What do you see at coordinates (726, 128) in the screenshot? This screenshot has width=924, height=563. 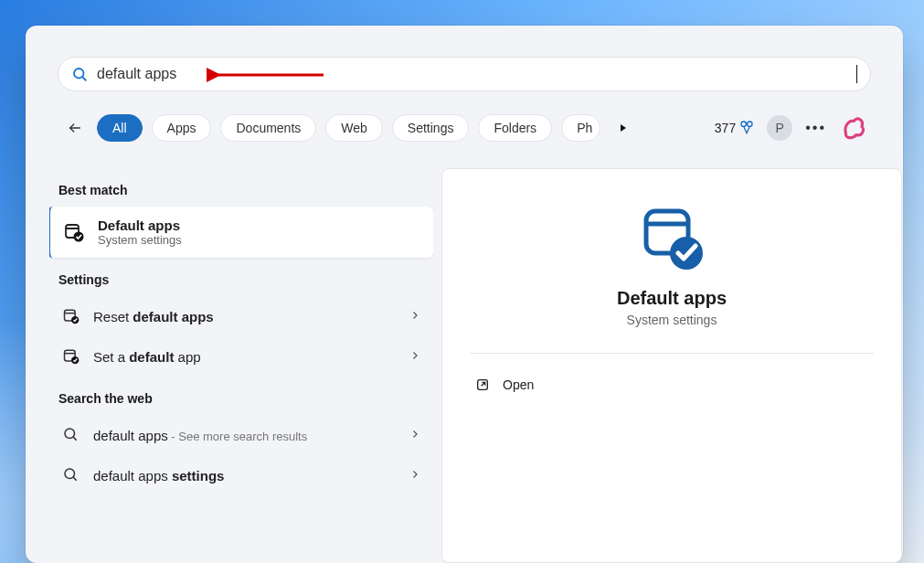 I see `rewards-count: 377` at bounding box center [726, 128].